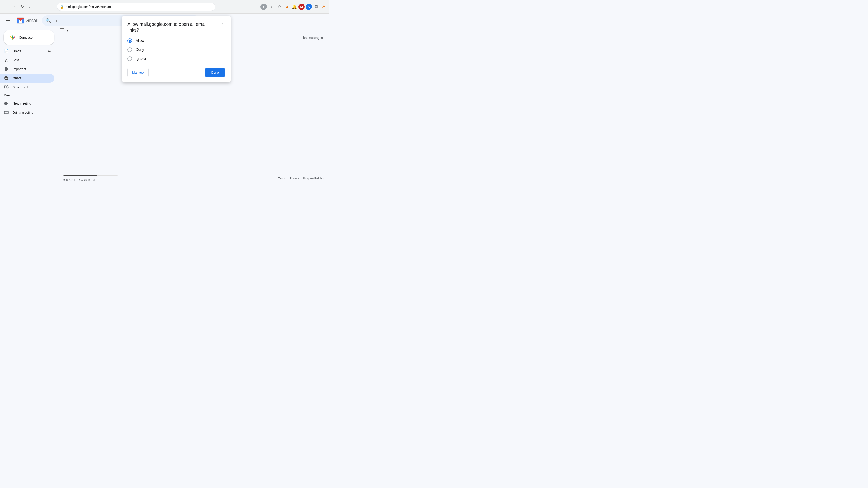 This screenshot has height=488, width=868. I want to click on radio-ignore-circle, so click(130, 59).